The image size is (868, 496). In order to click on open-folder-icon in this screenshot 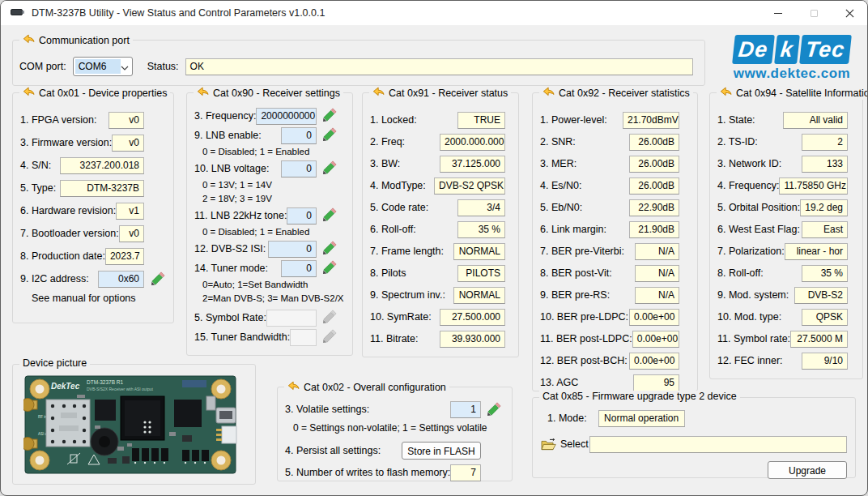, I will do `click(549, 444)`.